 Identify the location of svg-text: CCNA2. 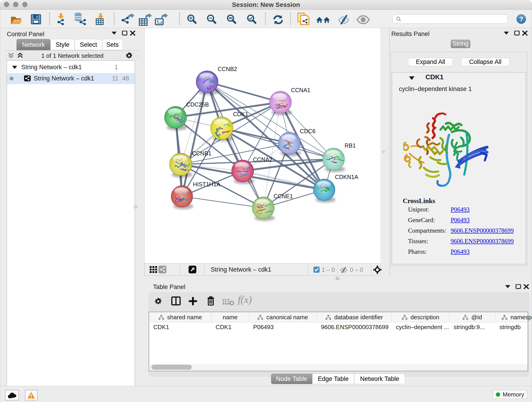
(263, 160).